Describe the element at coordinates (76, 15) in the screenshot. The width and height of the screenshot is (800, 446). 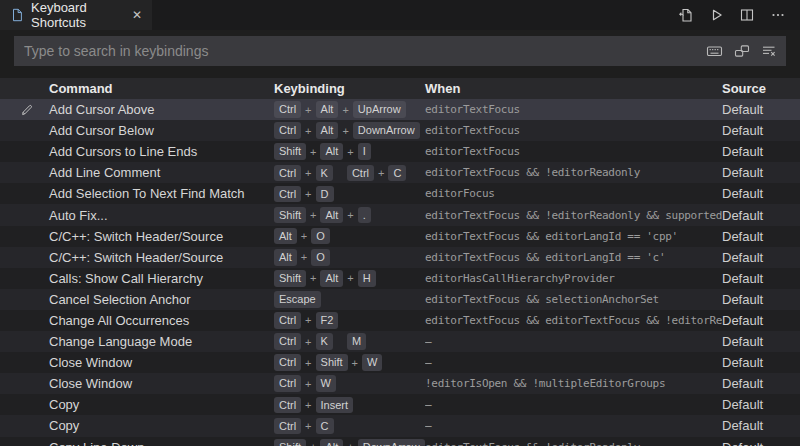
I see `tab-keyboard-shortcuts: Keyboard Shortcuts ✕` at that location.